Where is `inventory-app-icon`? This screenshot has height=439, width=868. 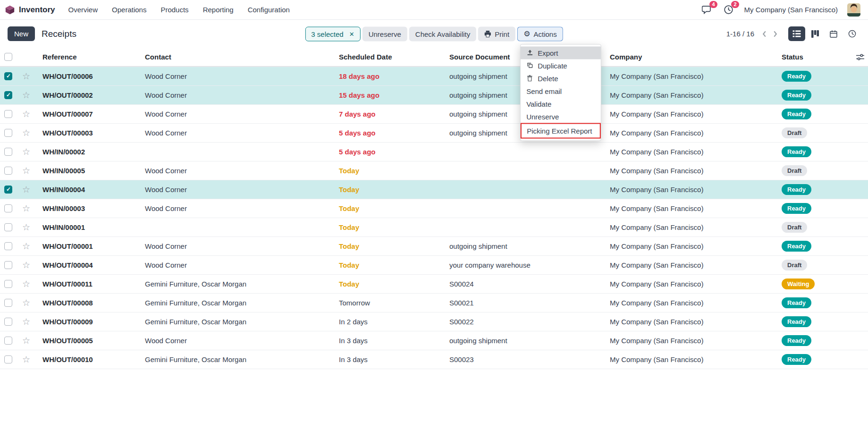
inventory-app-icon is located at coordinates (10, 10).